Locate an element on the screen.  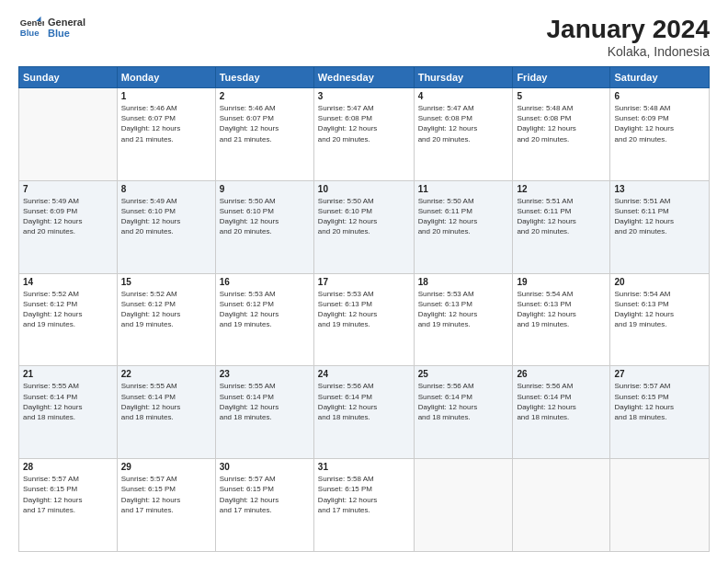
day-cell-17: 17Sunrise: 5:53 AMSunset: 6:13 PMDayligh… is located at coordinates (364, 320).